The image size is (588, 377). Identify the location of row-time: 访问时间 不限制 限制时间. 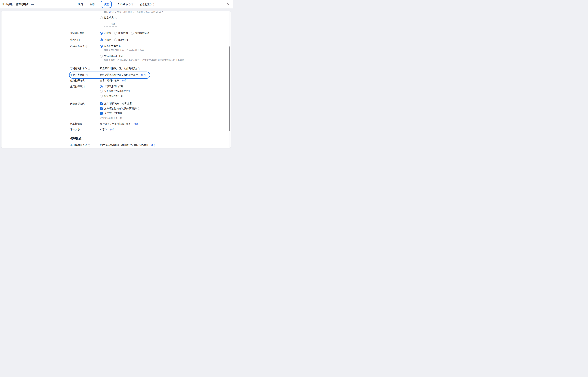
(150, 40).